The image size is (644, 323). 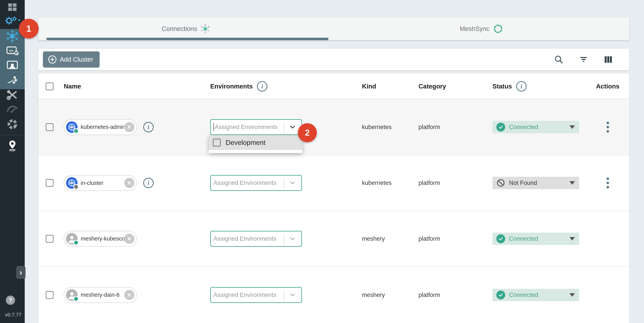 What do you see at coordinates (12, 135) in the screenshot?
I see `sidebar-divider` at bounding box center [12, 135].